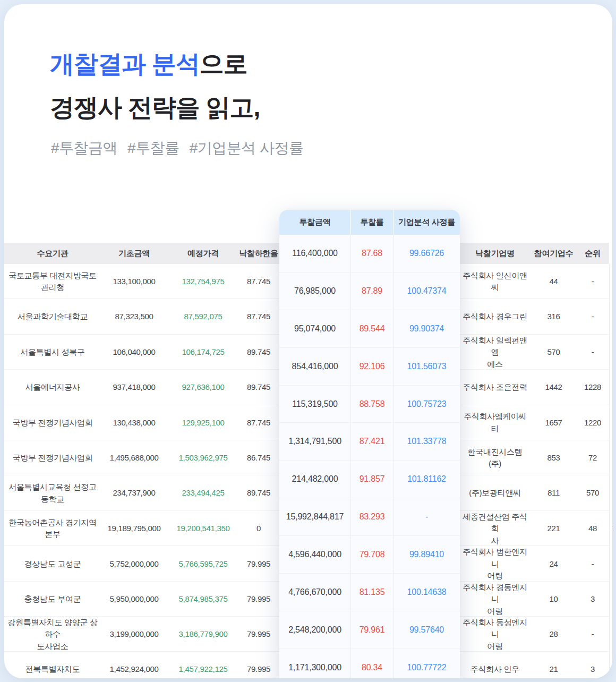 The height and width of the screenshot is (682, 616). Describe the element at coordinates (593, 665) in the screenshot. I see `cell-rank: 3` at that location.